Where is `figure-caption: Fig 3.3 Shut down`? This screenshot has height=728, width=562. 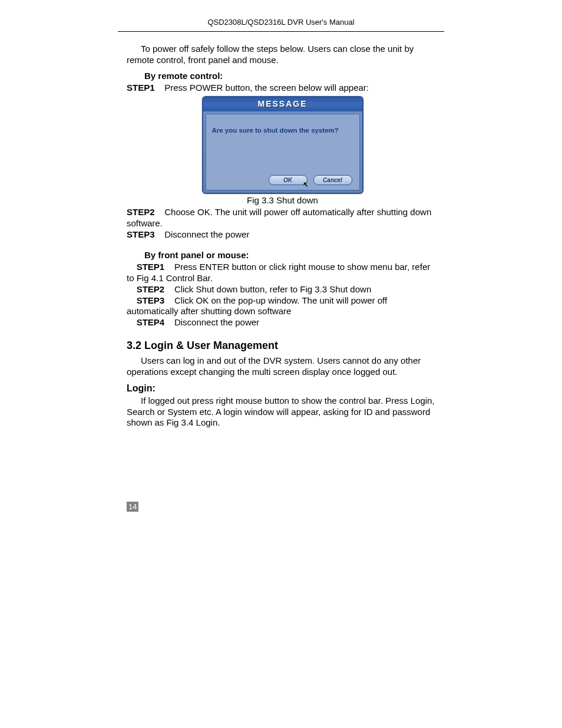
figure-caption: Fig 3.3 Shut down is located at coordinates (283, 200).